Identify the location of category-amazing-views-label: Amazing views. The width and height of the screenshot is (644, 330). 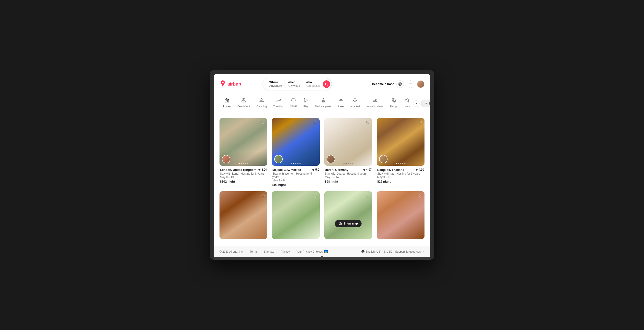
(375, 106).